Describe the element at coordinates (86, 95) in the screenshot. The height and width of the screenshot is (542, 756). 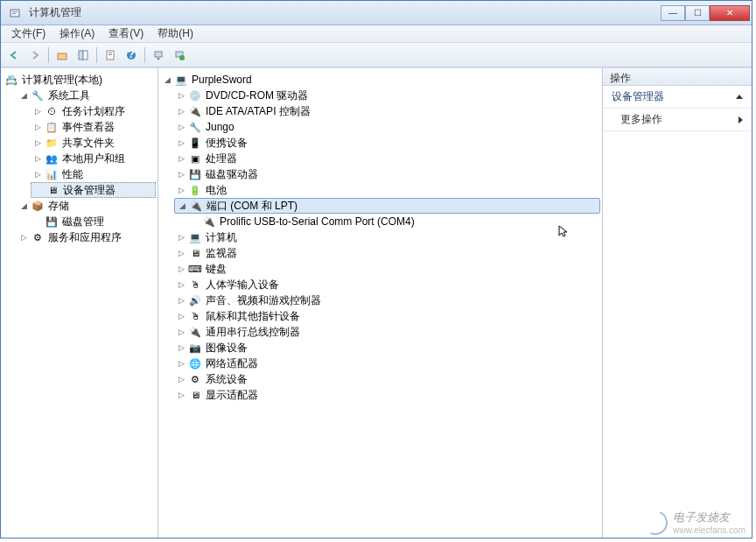
I see `tree-system-tools: ◢ 🔧 系统工具` at that location.